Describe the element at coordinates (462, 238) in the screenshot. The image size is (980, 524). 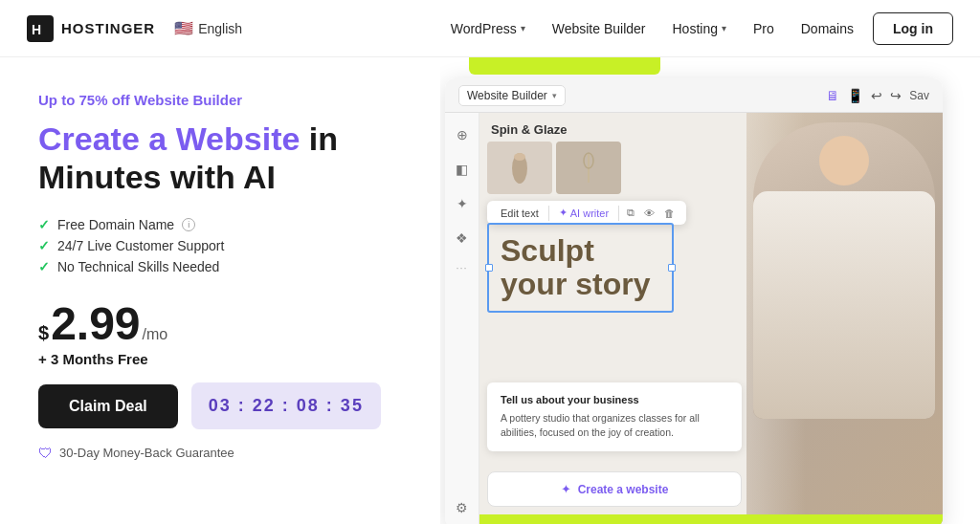
I see `elements-icon: ❖` at that location.